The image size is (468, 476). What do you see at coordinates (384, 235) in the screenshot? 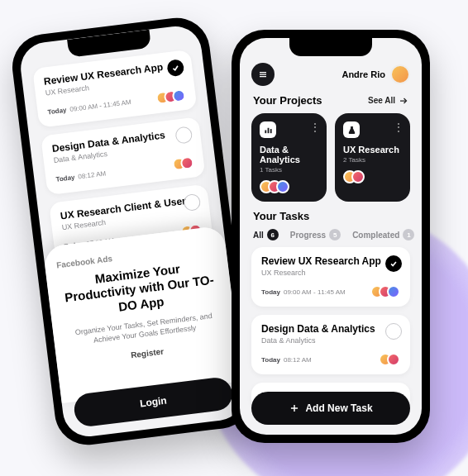
I see `tab-completed: Compleated1` at bounding box center [384, 235].